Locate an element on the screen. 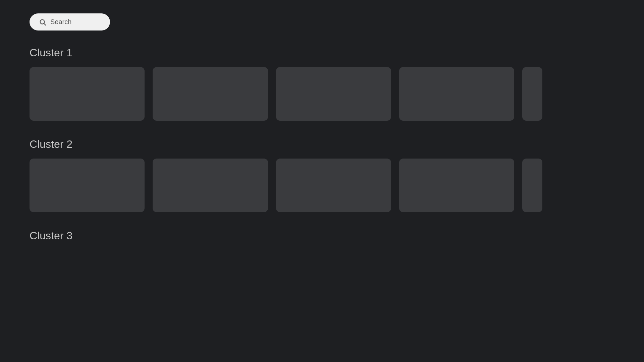  cluster-1-title: Cluster 1 is located at coordinates (322, 53).